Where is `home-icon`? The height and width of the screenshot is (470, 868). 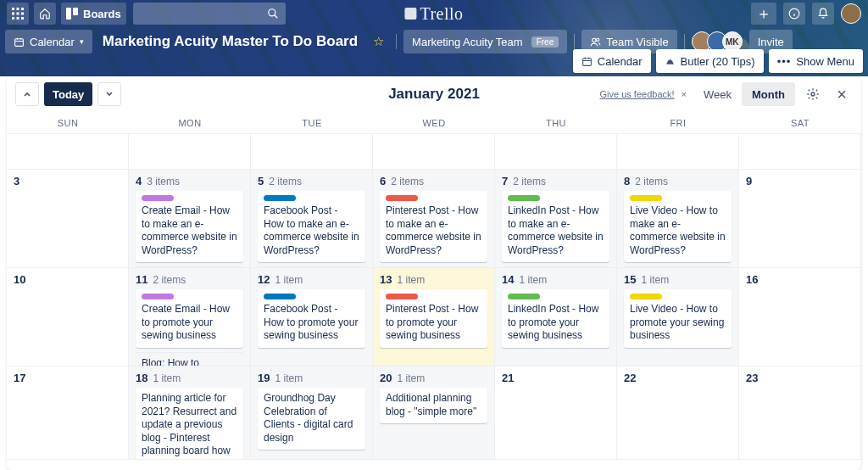 home-icon is located at coordinates (45, 14).